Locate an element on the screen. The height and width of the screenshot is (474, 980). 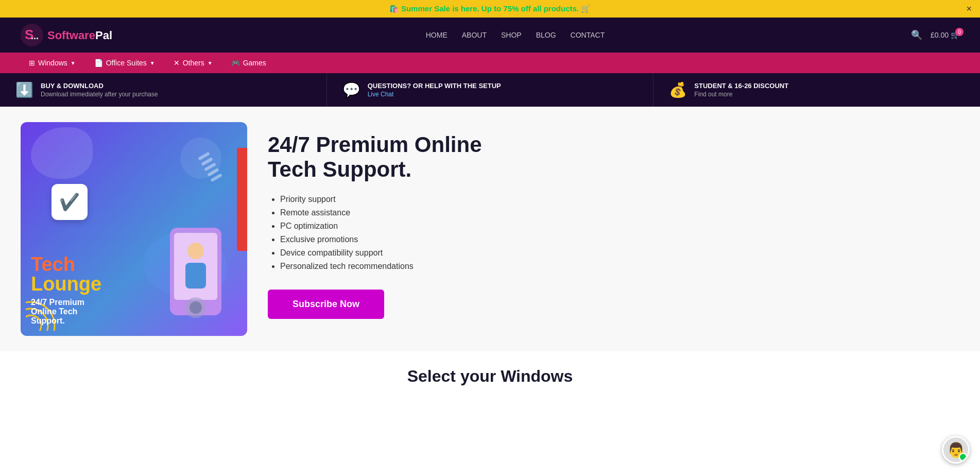
live-chat-link: Live Chat is located at coordinates (435, 94).